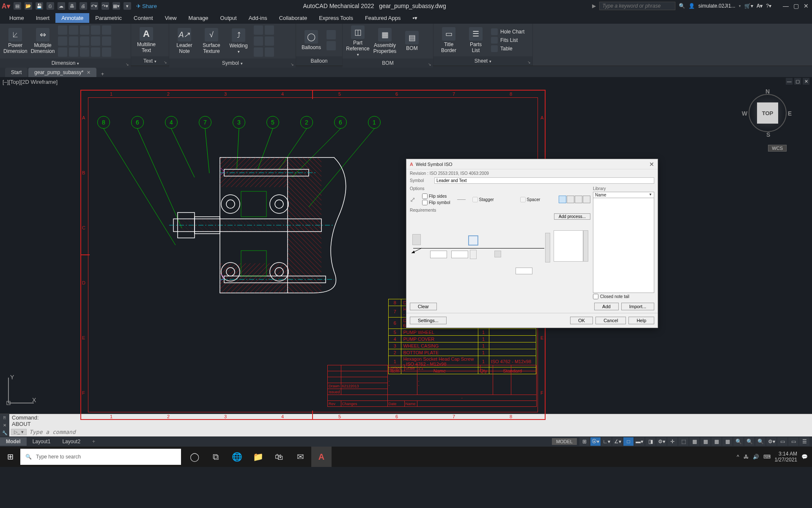 Image resolution: width=812 pixels, height=508 pixels. Describe the element at coordinates (5, 425) in the screenshot. I see `cmd-close-icon: ✕` at that location.